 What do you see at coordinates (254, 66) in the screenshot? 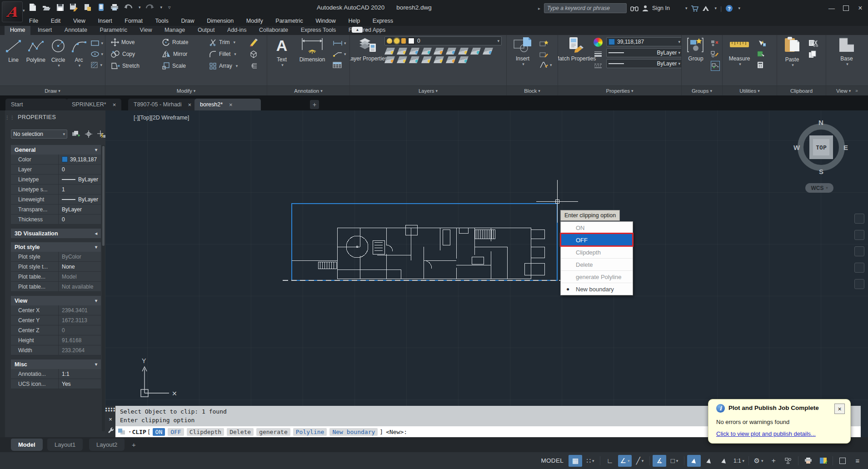
I see `offset-tool` at bounding box center [254, 66].